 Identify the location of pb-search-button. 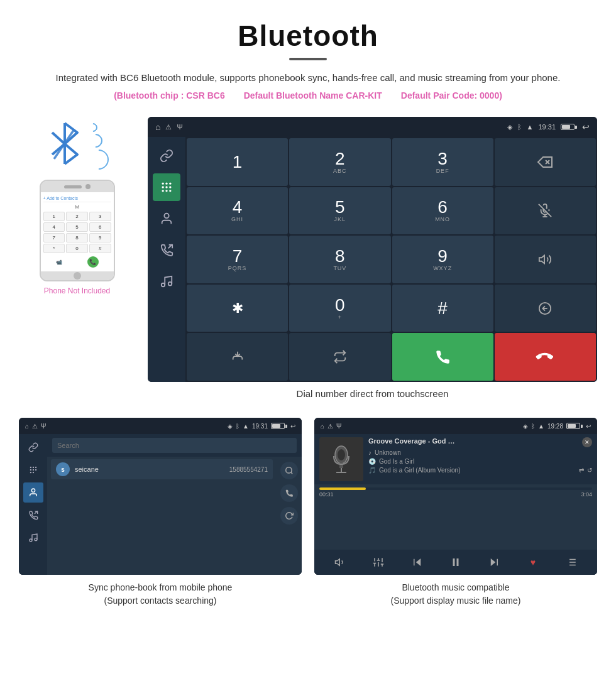
(289, 471).